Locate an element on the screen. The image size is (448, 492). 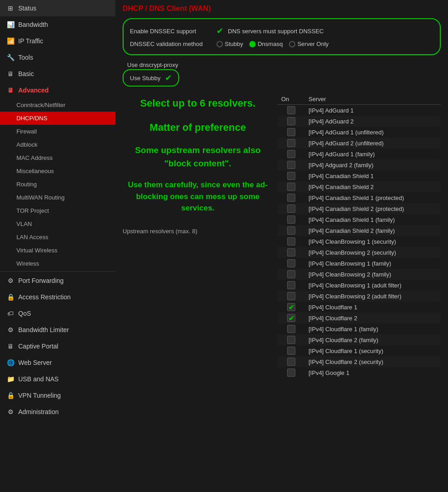
sidebar-sub-vlan: VLAN is located at coordinates (57, 224).